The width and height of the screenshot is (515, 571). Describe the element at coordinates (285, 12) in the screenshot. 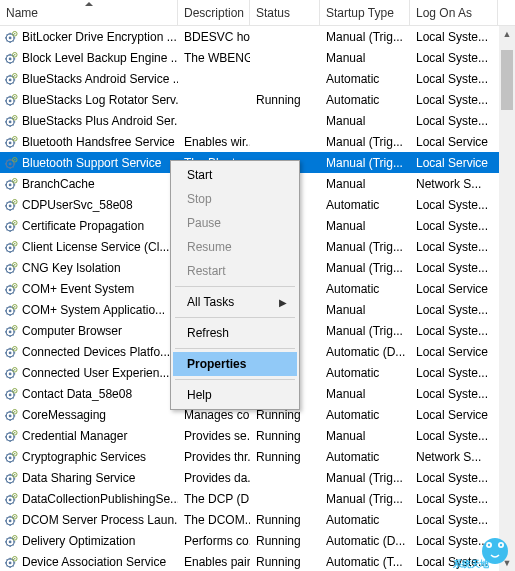

I see `column-header-status: Status` at that location.